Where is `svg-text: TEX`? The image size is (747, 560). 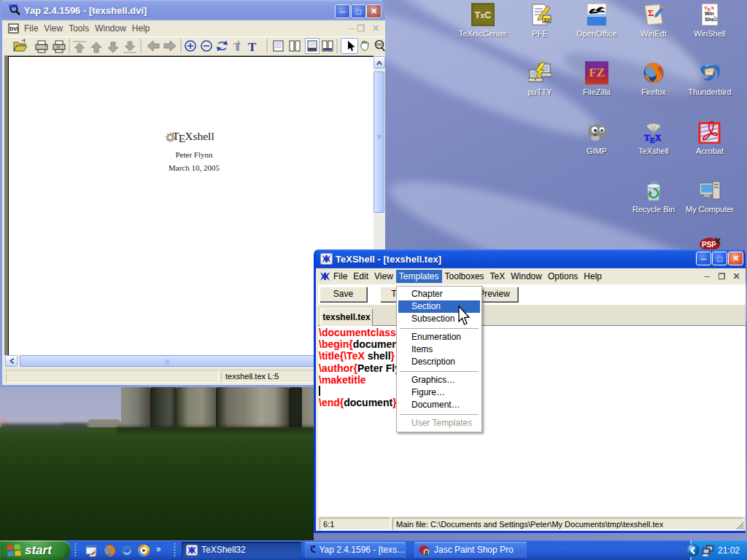
svg-text: TEX is located at coordinates (653, 139).